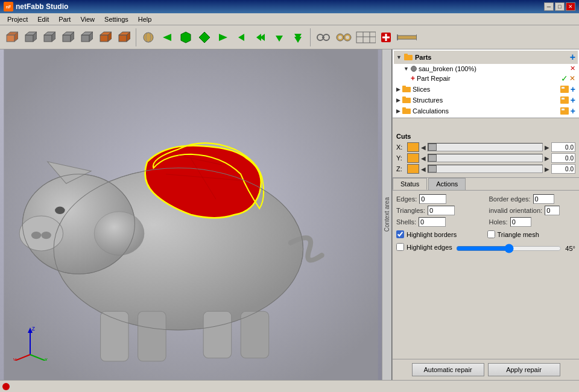 The image size is (579, 392). Describe the element at coordinates (573, 69) in the screenshot. I see `part-close-button: ✕` at that location.